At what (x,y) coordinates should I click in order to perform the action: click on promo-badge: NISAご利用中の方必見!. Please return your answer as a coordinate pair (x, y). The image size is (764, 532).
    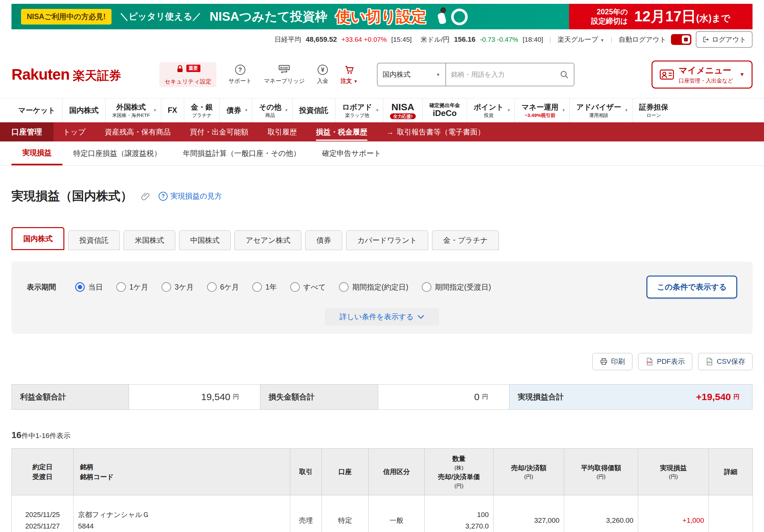
    Looking at the image, I should click on (66, 17).